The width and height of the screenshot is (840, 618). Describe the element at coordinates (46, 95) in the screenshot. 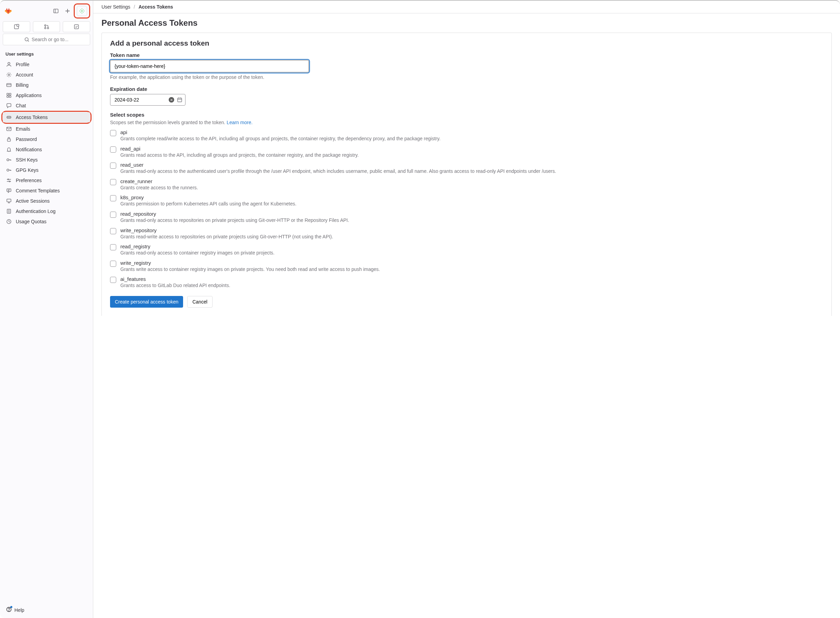

I see `sidebar-item-applications: Applications` at that location.